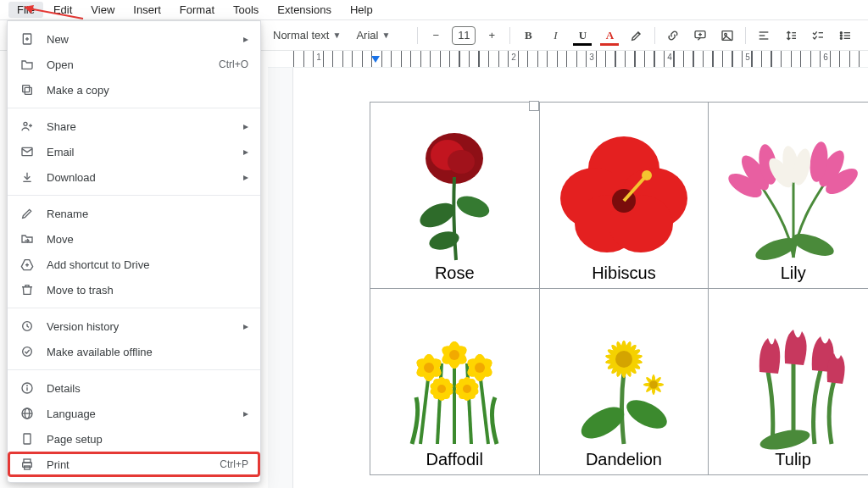 The height and width of the screenshot is (488, 868). I want to click on file-menu-move: Move, so click(134, 239).